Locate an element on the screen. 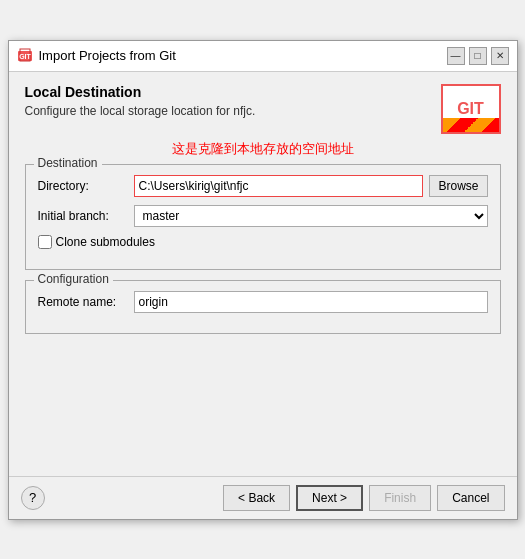 This screenshot has height=559, width=525. cancel-button: Cancel is located at coordinates (470, 498).